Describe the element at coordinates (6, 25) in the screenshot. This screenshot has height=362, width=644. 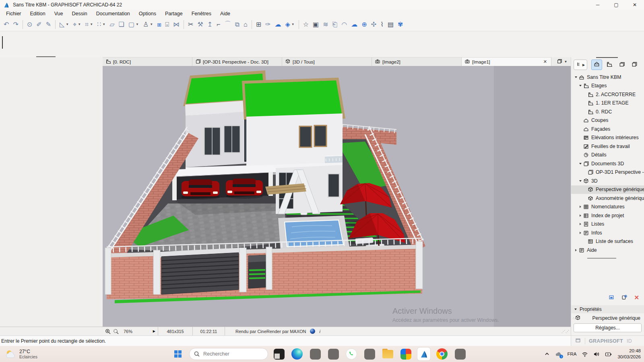
I see `undo-icon: ↶` at that location.